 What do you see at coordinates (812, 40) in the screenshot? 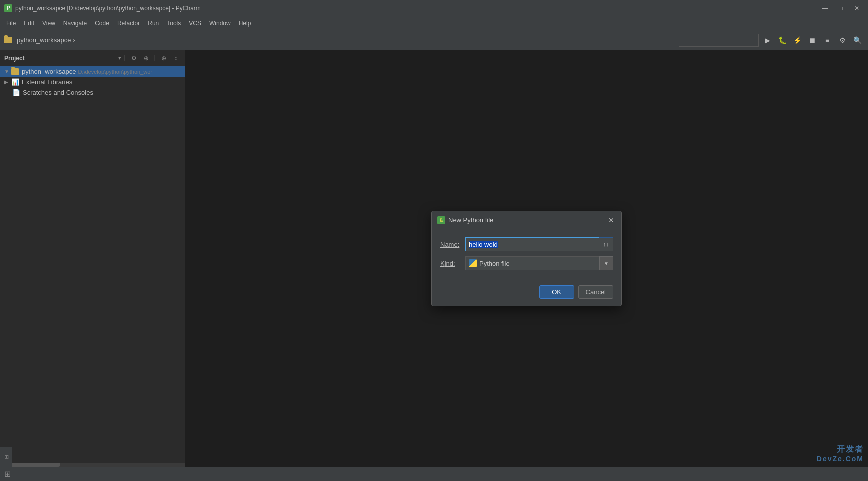
I see `stop-button: ⏹` at bounding box center [812, 40].